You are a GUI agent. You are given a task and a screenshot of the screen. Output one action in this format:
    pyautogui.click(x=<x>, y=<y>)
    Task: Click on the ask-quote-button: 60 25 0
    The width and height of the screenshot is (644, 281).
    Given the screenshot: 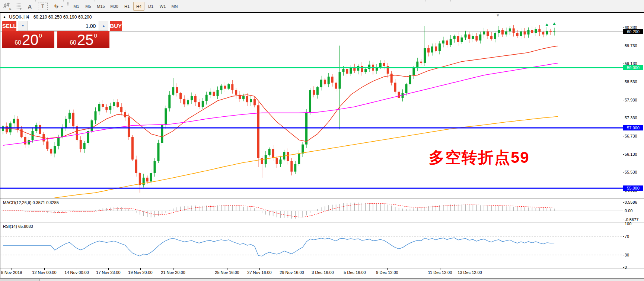 What is the action you would take?
    pyautogui.click(x=83, y=39)
    